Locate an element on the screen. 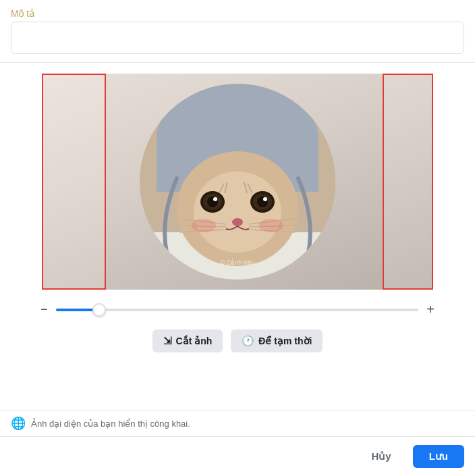  temporary-button: 🕐 Để tạm thời is located at coordinates (277, 341).